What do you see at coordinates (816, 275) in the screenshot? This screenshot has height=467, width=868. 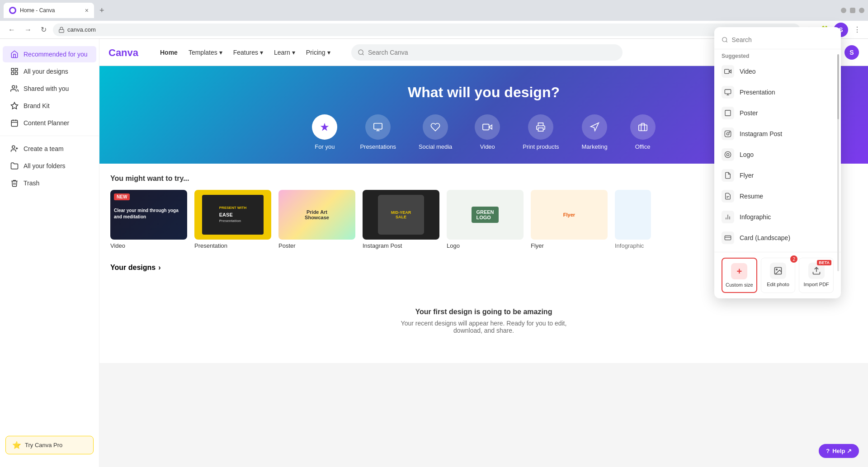 I see `dropdown-import-pdf: Import PDF BETA` at bounding box center [816, 275].